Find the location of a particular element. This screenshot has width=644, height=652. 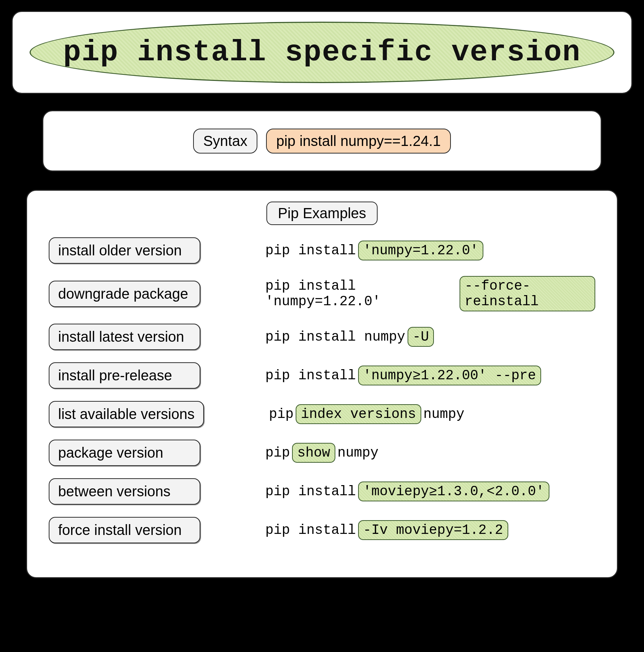

syntax-label: Syntax is located at coordinates (225, 141).